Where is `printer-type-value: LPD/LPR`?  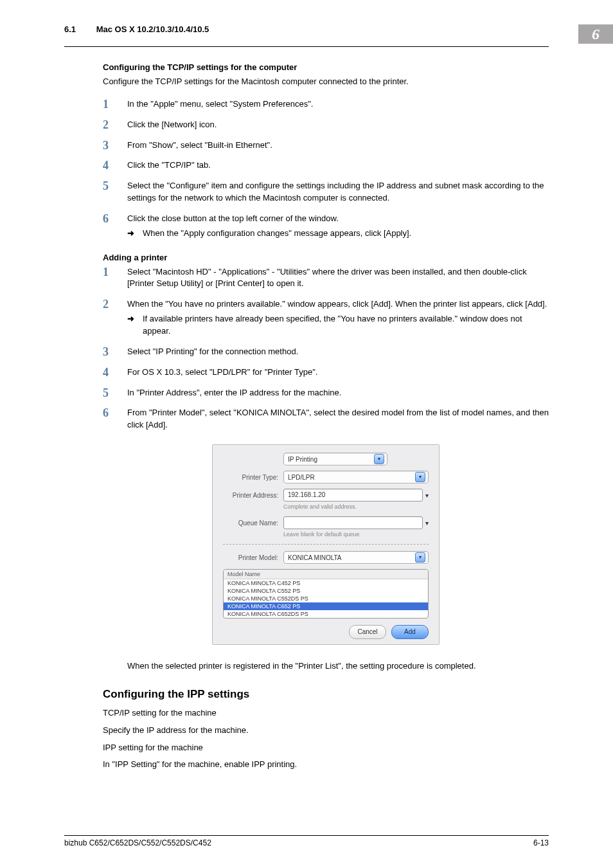 printer-type-value: LPD/LPR is located at coordinates (301, 477).